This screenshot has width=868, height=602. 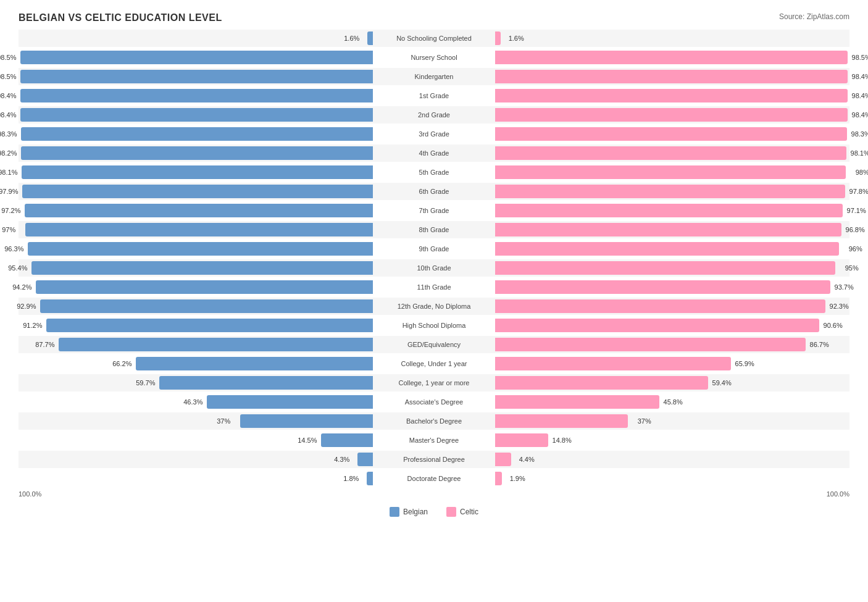 What do you see at coordinates (434, 268) in the screenshot?
I see `table-row: 95.4%10th Grade95%` at bounding box center [434, 268].